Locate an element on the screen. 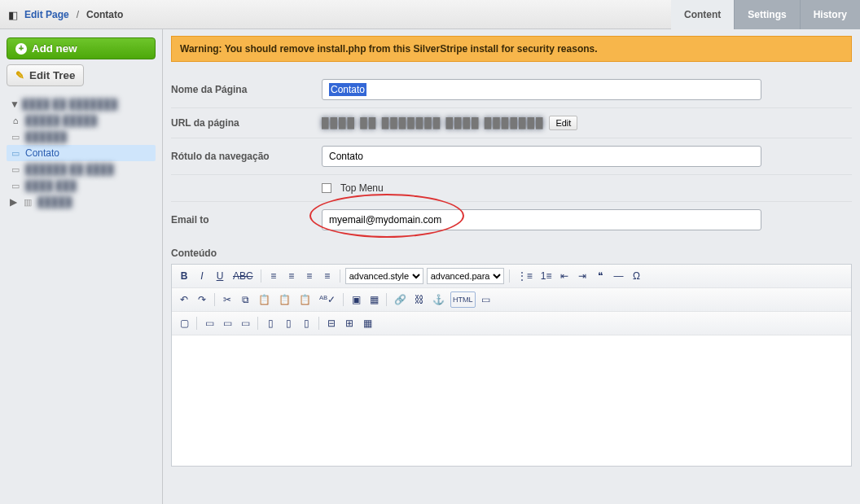 This screenshot has width=860, height=504. tree-item: █████ █████ is located at coordinates (81, 121).